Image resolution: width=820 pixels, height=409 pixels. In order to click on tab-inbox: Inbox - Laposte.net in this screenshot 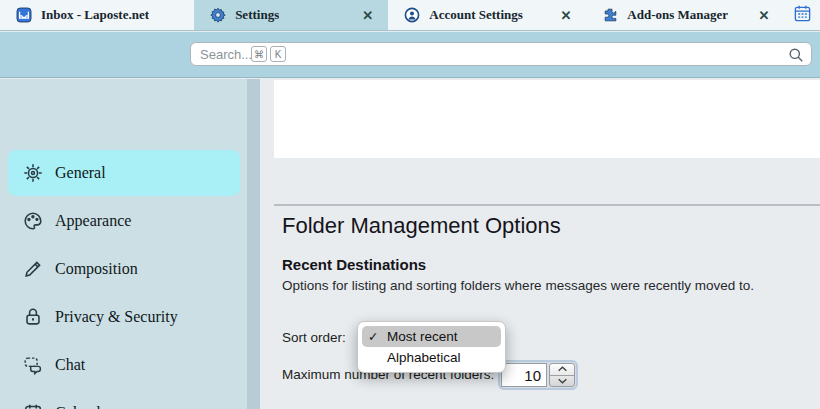, I will do `click(97, 15)`.